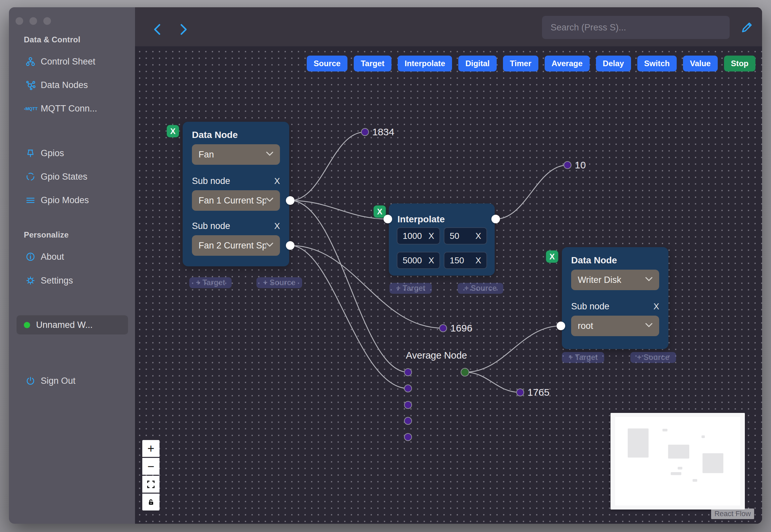  I want to click on minimize-window-button, so click(33, 21).